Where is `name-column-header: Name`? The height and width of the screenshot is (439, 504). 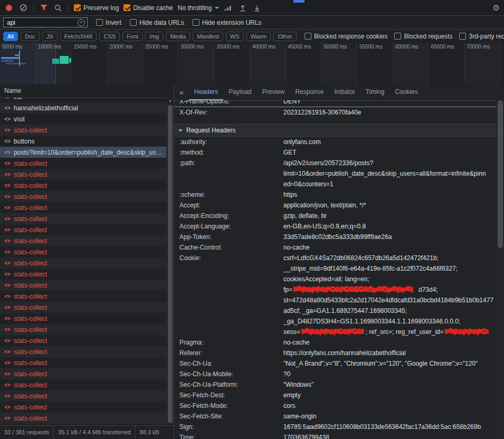
name-column-header: Name is located at coordinates (87, 91).